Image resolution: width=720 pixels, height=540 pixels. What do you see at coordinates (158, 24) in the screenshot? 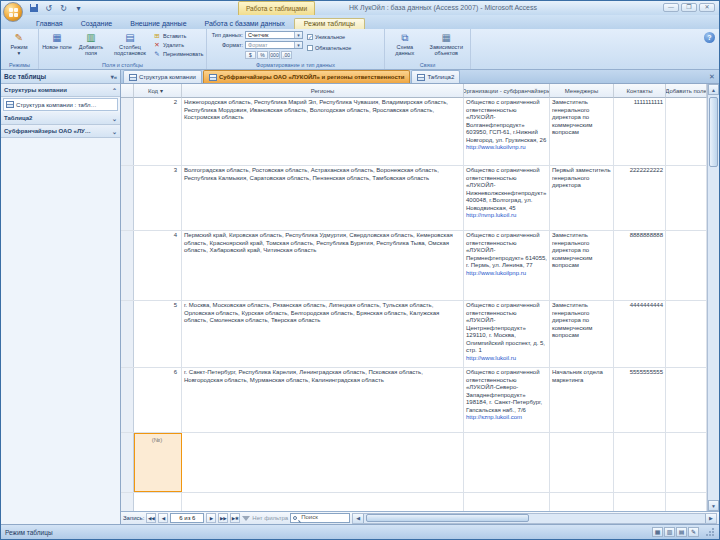
I see `tab-external-data: Внешние данные` at bounding box center [158, 24].